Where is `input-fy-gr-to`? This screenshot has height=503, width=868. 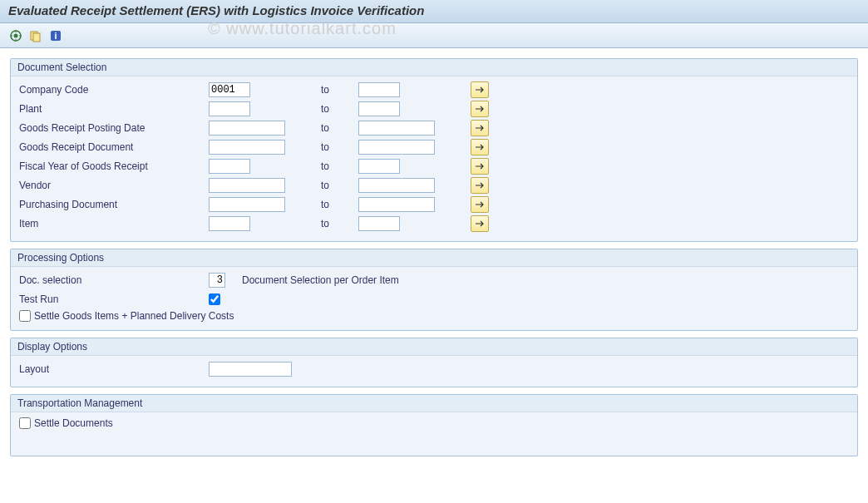 input-fy-gr-to is located at coordinates (379, 166).